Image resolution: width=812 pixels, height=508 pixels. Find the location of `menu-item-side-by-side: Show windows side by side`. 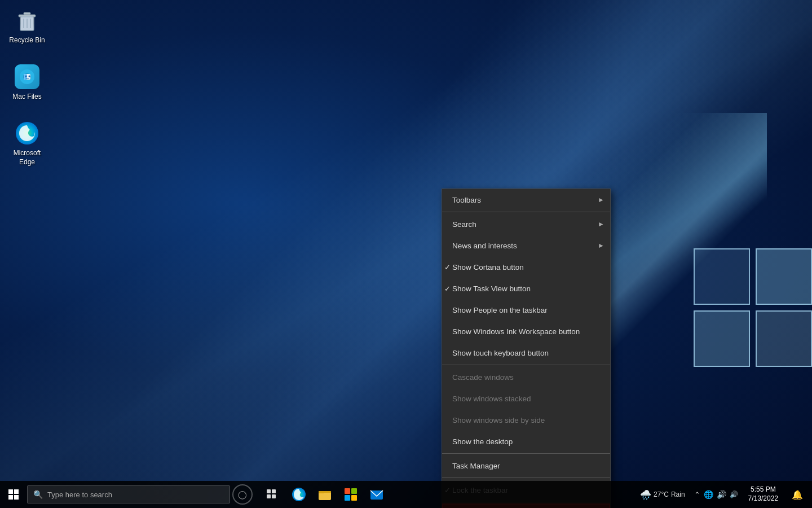

menu-item-side-by-side: Show windows side by side is located at coordinates (526, 420).